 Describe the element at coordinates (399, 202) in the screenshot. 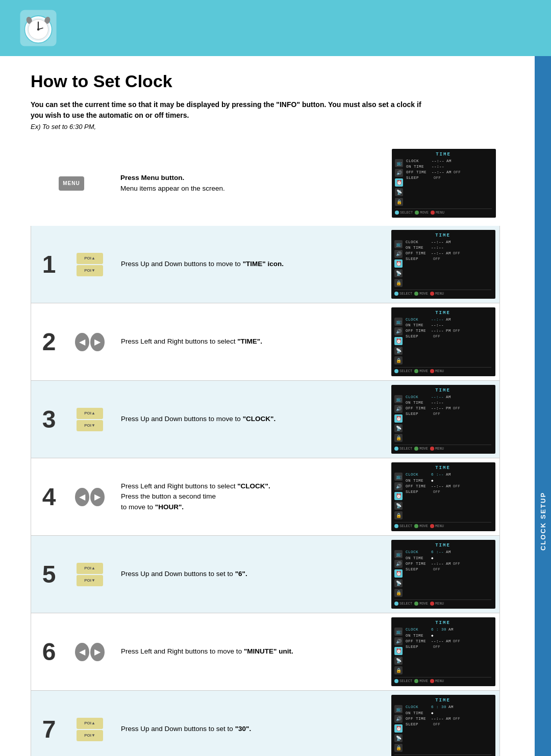

I see `tv-icon-0-4: 🔒` at that location.